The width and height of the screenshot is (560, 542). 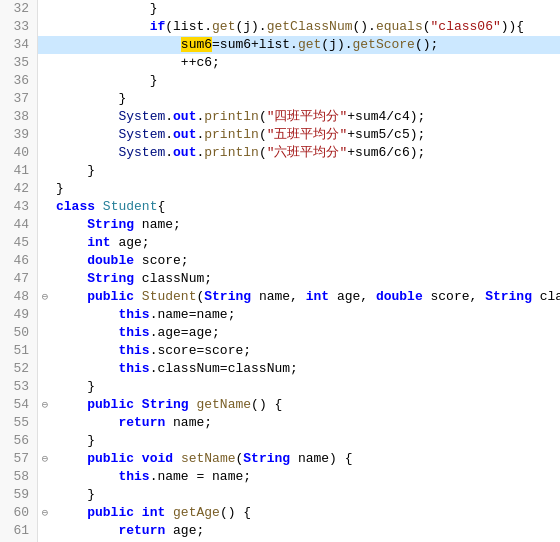 What do you see at coordinates (280, 189) in the screenshot?
I see `table-row: 42 }` at bounding box center [280, 189].